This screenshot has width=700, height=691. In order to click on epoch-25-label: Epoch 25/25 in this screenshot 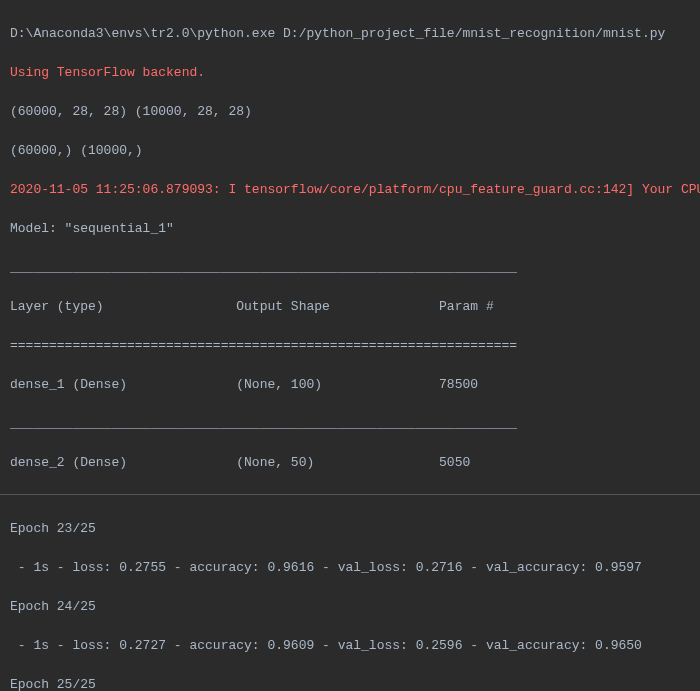, I will do `click(350, 684)`.